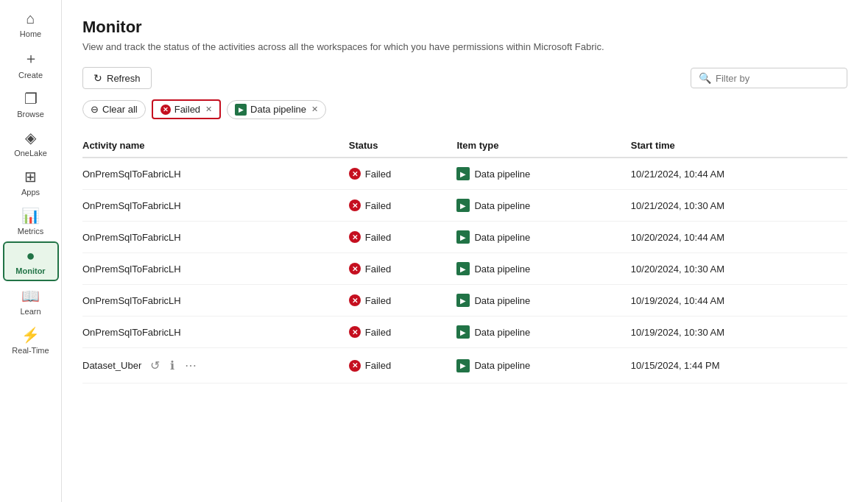 The height and width of the screenshot is (502, 868). Describe the element at coordinates (31, 34) in the screenshot. I see `sidebar-label-home: Home` at that location.